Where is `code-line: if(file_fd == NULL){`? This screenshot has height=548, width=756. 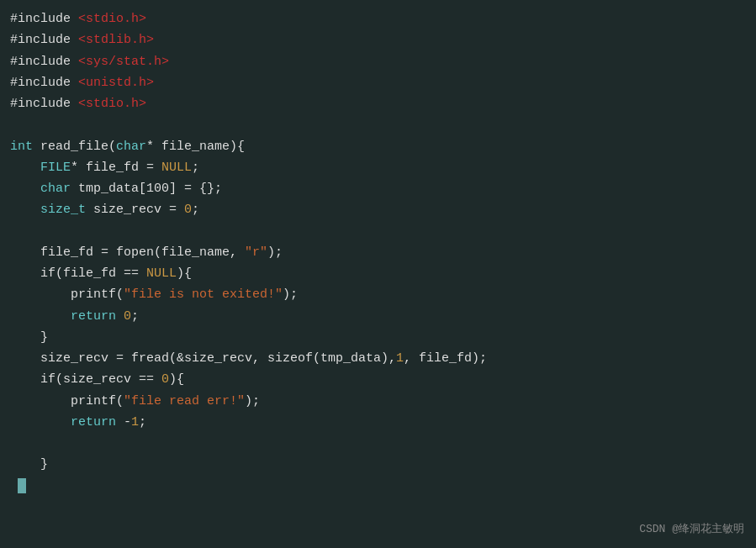 code-line: if(file_fd == NULL){ is located at coordinates (378, 274).